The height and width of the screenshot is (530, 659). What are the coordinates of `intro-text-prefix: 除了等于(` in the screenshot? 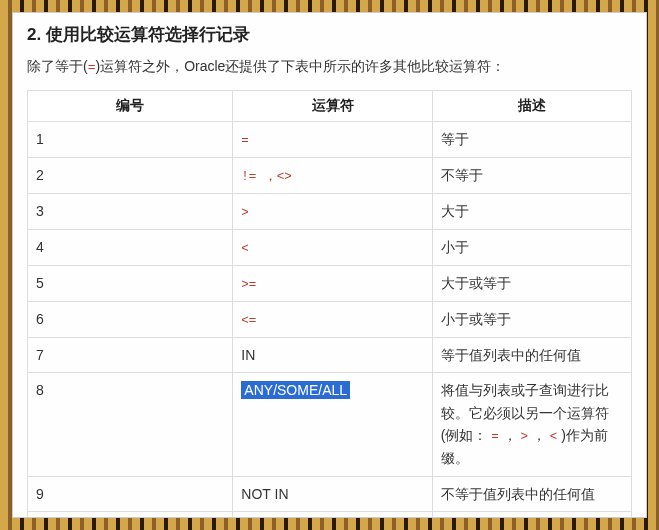 It's located at (58, 66).